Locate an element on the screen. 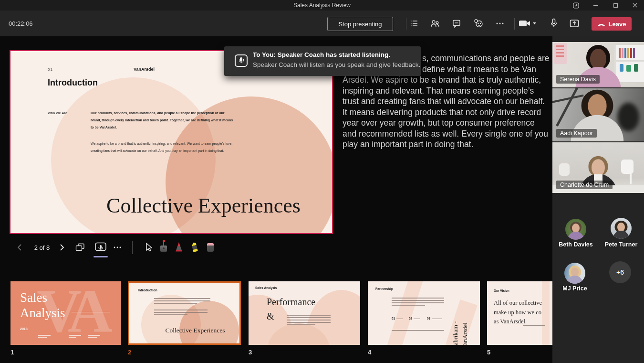  note-line: year over year growth, but top consumer … is located at coordinates (444, 123).